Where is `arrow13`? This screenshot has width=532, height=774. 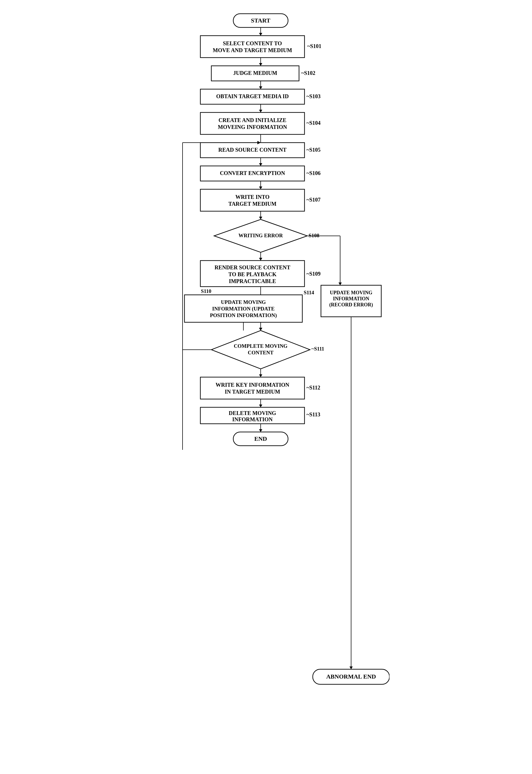
arrow13 is located at coordinates (261, 406).